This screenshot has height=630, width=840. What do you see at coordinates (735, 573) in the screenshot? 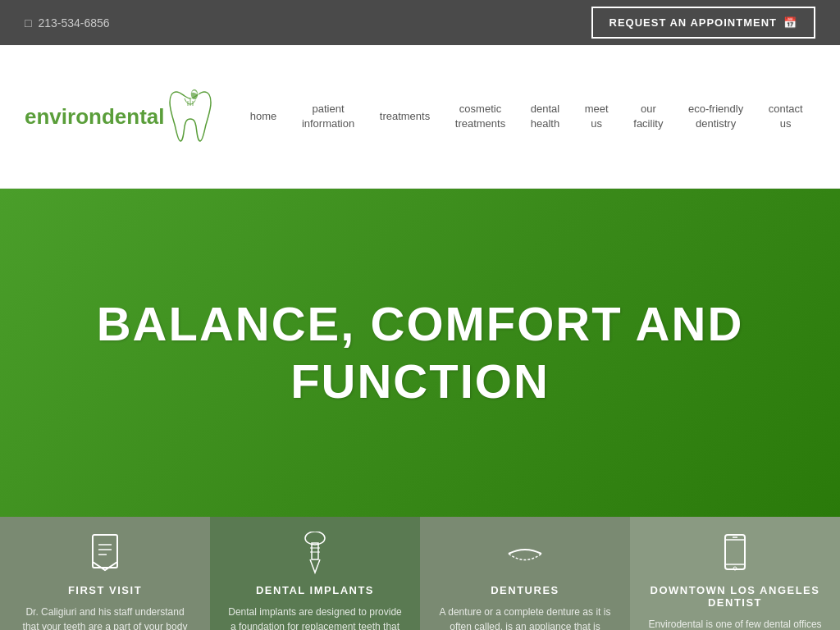
I see `card-downtown-la: DOWNTOWN LOS ANGELES DENTIST Envirodenta…` at bounding box center [735, 573].